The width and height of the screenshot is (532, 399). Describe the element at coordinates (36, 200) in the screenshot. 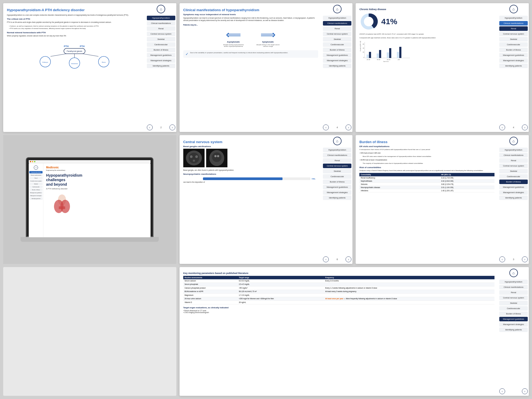

I see `laptop-nav: ⌂ Hypoparathyroidism Clinical manifestat…` at that location.